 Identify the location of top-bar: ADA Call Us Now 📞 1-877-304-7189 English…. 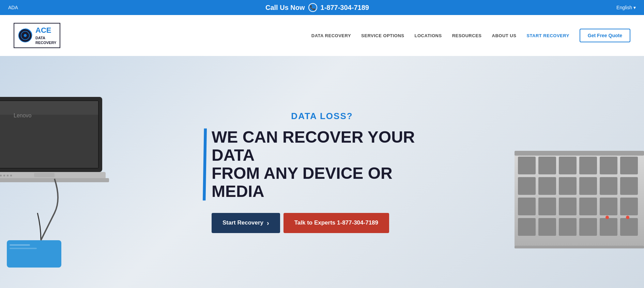
(322, 8).